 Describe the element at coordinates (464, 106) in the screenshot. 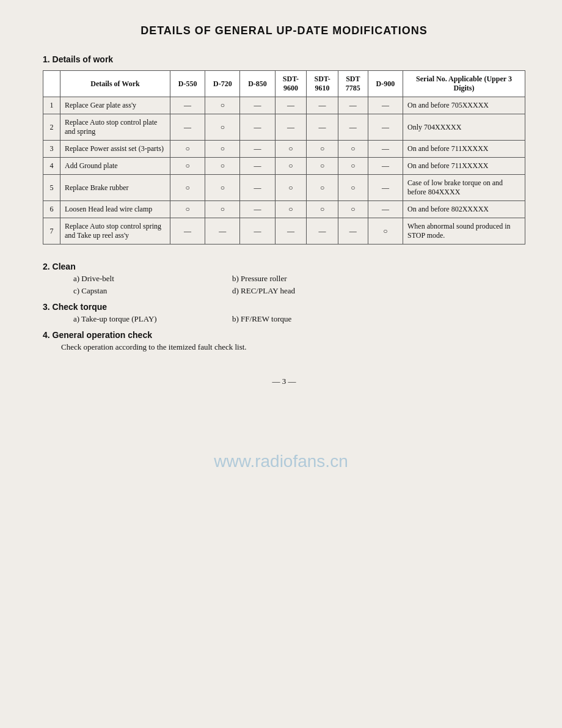

I see `cell-serial: On and before 705XXXXX` at that location.